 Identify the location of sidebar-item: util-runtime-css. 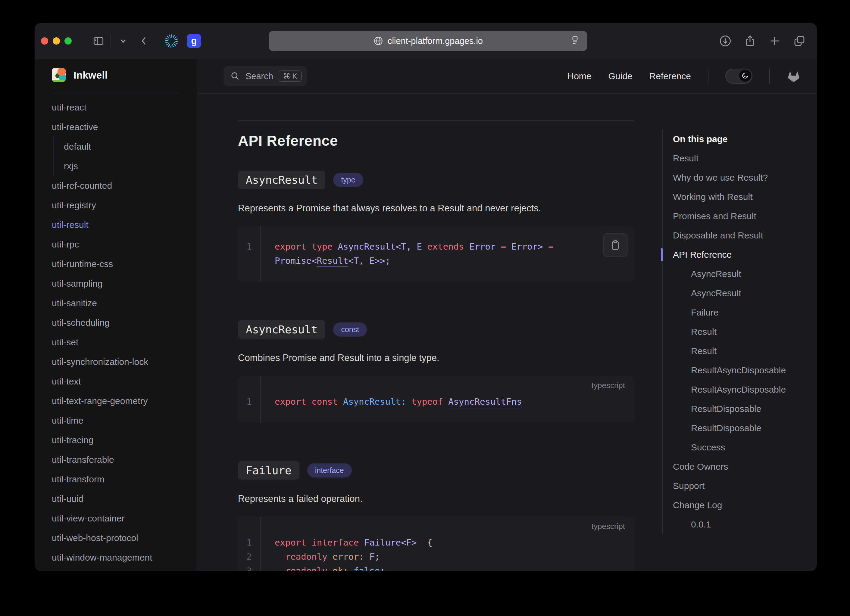
(124, 264).